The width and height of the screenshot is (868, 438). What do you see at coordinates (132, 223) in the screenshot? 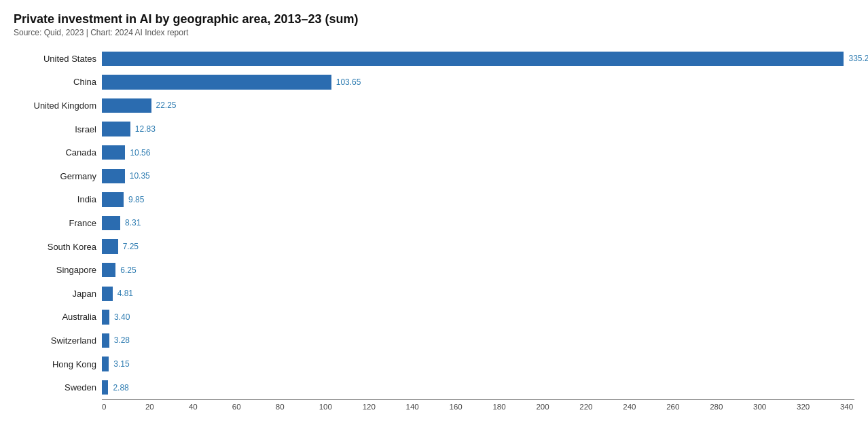
I see `bar-value: 8.31` at bounding box center [132, 223].